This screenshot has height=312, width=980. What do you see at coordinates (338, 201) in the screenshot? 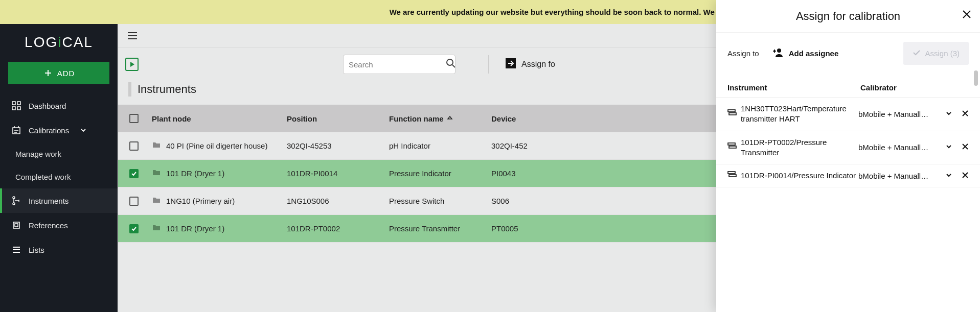
I see `cell-position: 1NG10S006` at bounding box center [338, 201].